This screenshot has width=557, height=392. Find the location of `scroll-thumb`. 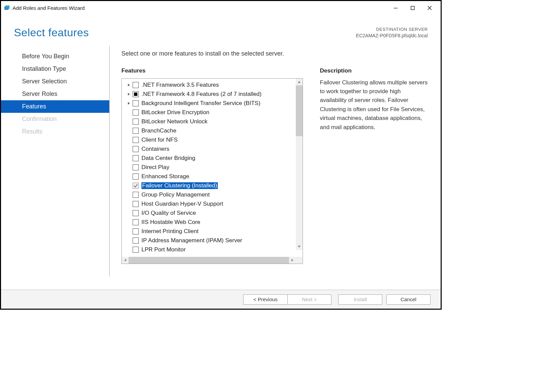

scroll-thumb is located at coordinates (299, 111).